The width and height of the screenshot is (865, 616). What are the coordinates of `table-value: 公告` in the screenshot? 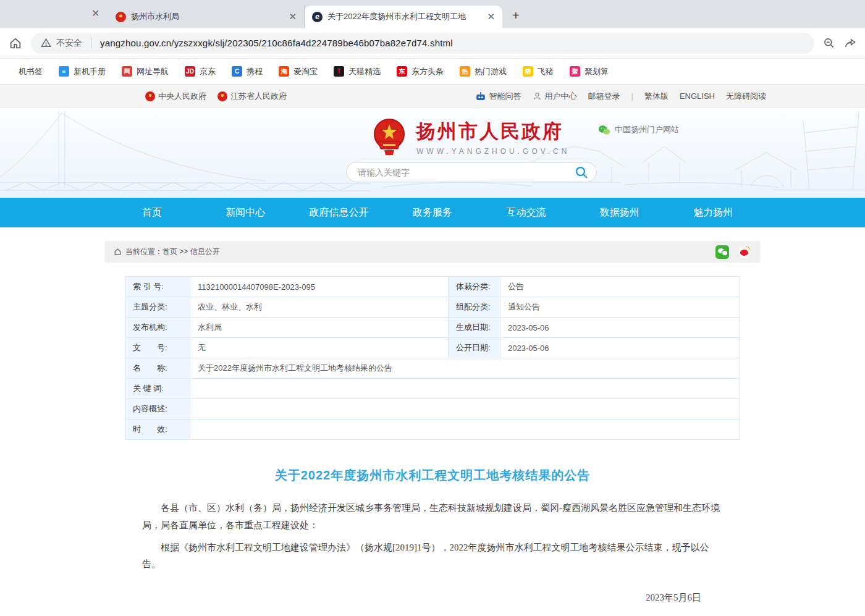 It's located at (620, 287).